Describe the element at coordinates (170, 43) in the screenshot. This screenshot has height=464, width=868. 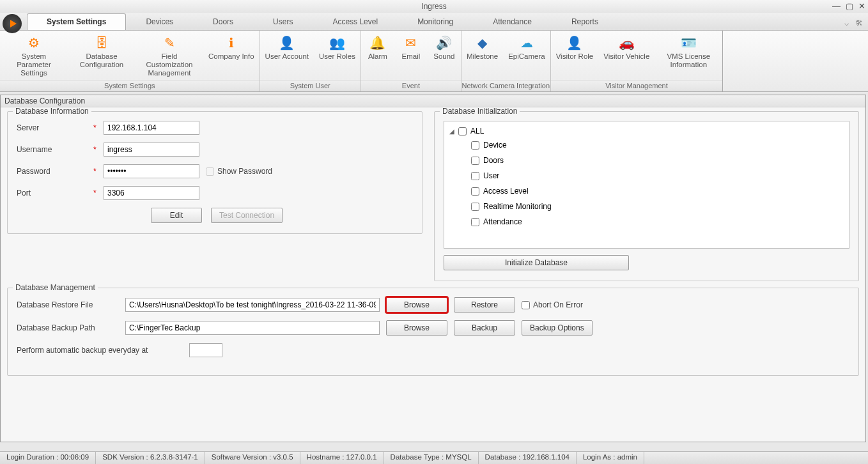
I see `pencil-icon: ✎` at that location.